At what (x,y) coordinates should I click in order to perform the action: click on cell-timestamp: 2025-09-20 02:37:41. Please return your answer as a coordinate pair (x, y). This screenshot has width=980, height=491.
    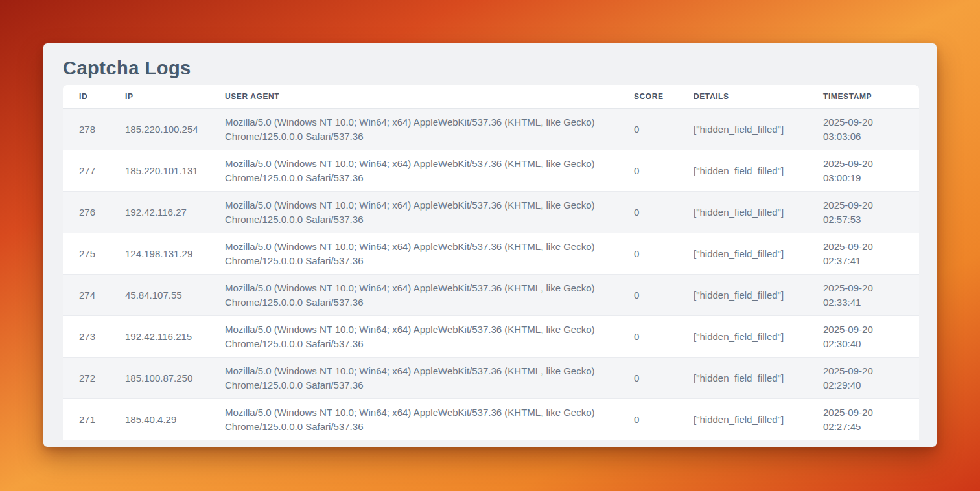
    Looking at the image, I should click on (863, 254).